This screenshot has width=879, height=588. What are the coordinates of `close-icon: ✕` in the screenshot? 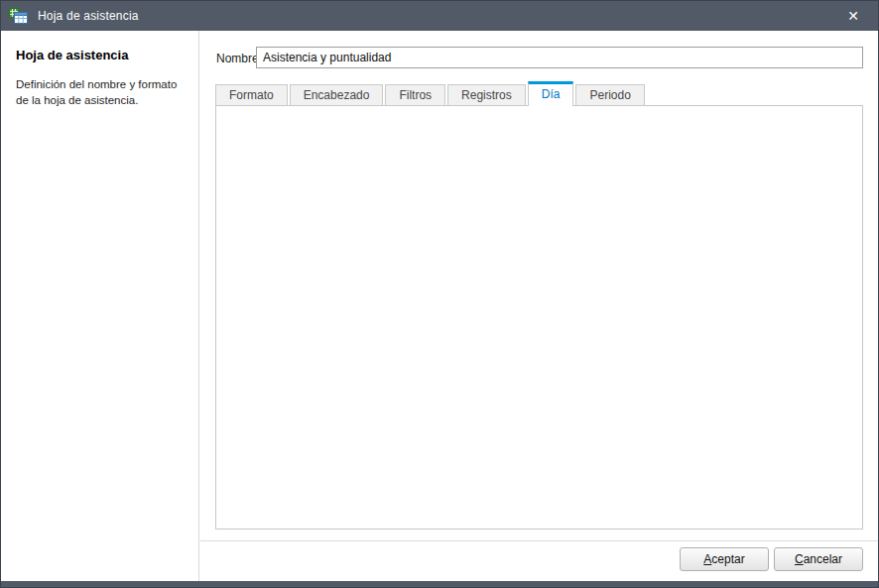 It's located at (853, 16).